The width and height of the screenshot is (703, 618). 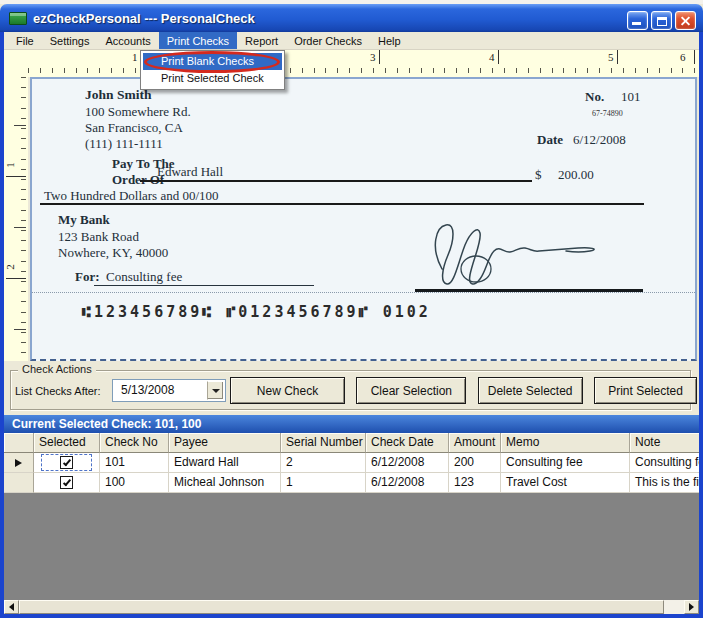 What do you see at coordinates (113, 253) in the screenshot?
I see `bank-address2: Nowhere, KY, 40000` at bounding box center [113, 253].